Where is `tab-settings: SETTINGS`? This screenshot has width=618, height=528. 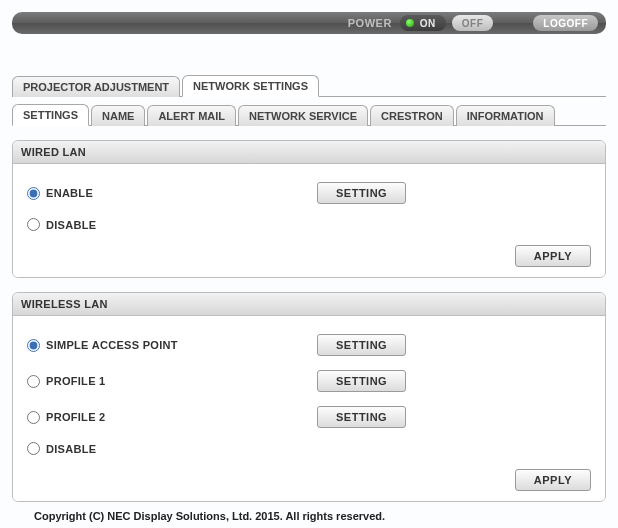
tab-settings: SETTINGS is located at coordinates (50, 115).